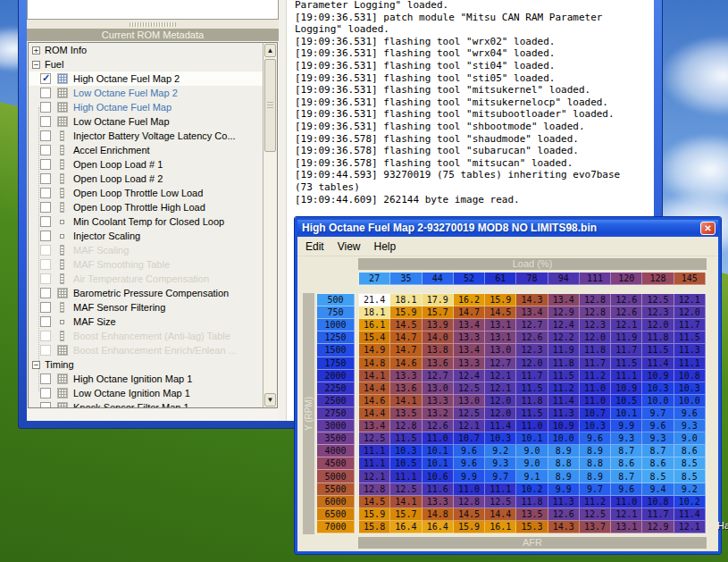  What do you see at coordinates (153, 336) in the screenshot?
I see `tree-item-boost-enhancement-anti-lag-table: Boost Enhancement (Anti-lag) Table` at bounding box center [153, 336].